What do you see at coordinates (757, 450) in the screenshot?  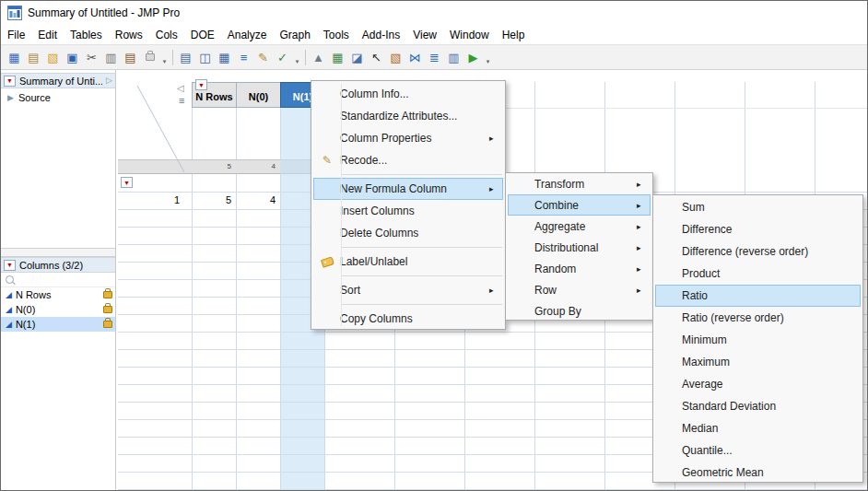 I see `menu-item-quantile: Quantile...` at bounding box center [757, 450].